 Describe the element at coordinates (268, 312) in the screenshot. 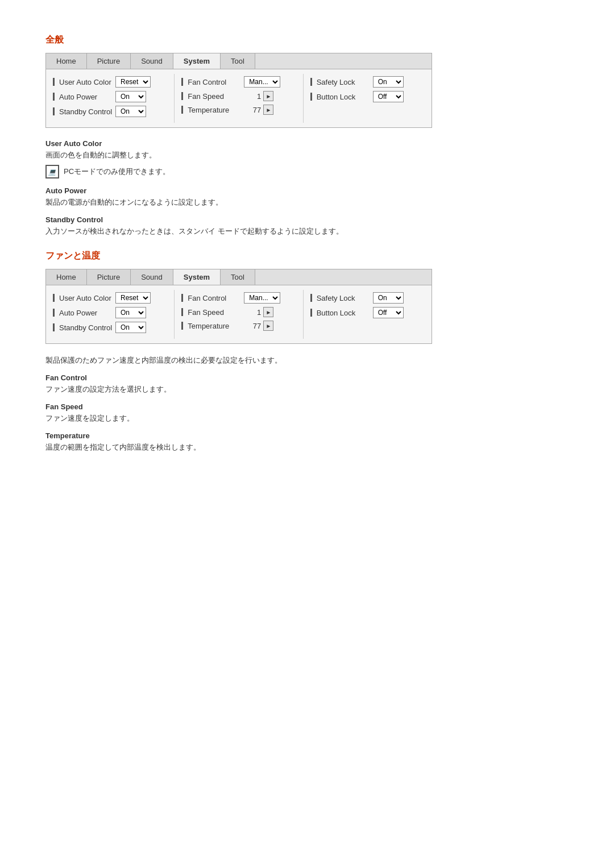

I see `fan-fan-speed-right-btn: ►` at that location.